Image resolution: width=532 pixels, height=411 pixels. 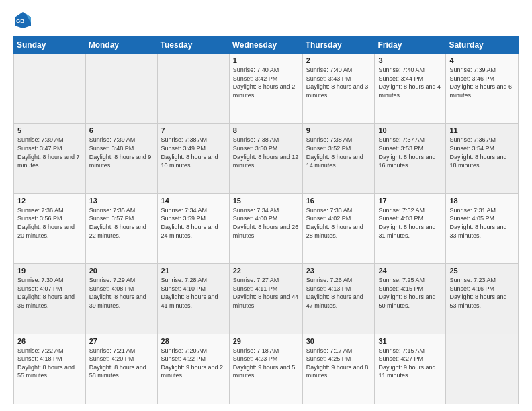 What do you see at coordinates (410, 83) in the screenshot?
I see `day-info: Sunrise: 7:40 AM Sunset: 3:44 PM Dayligh…` at bounding box center [410, 83].